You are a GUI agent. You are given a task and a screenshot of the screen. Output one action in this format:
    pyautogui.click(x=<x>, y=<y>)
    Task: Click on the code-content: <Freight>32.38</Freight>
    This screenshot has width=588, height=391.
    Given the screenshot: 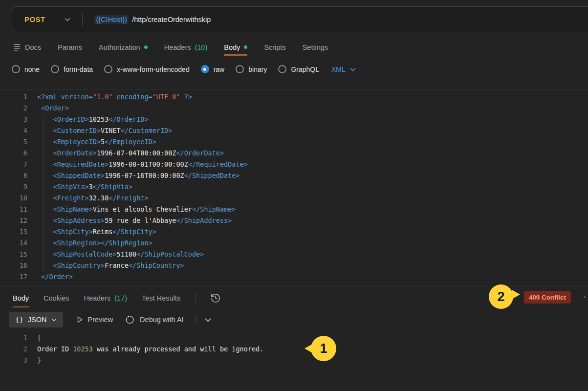 What is the action you would take?
    pyautogui.click(x=93, y=198)
    